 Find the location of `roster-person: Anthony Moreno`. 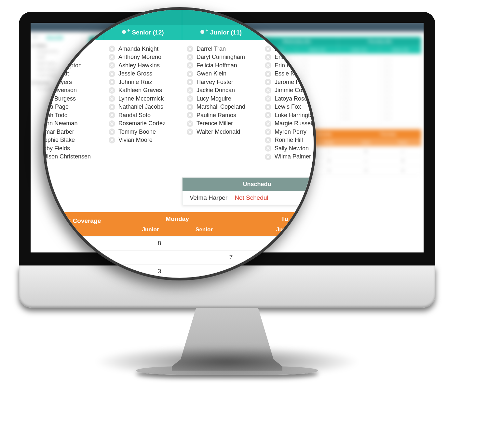

roster-person: Anthony Moreno is located at coordinates (143, 57).